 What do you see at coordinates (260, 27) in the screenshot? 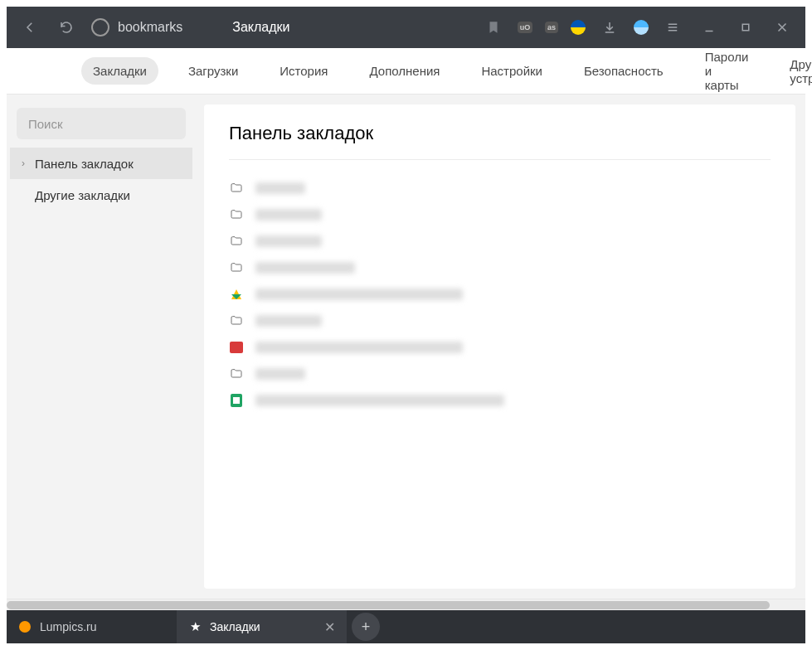
I see `page-title: Закладки` at bounding box center [260, 27].